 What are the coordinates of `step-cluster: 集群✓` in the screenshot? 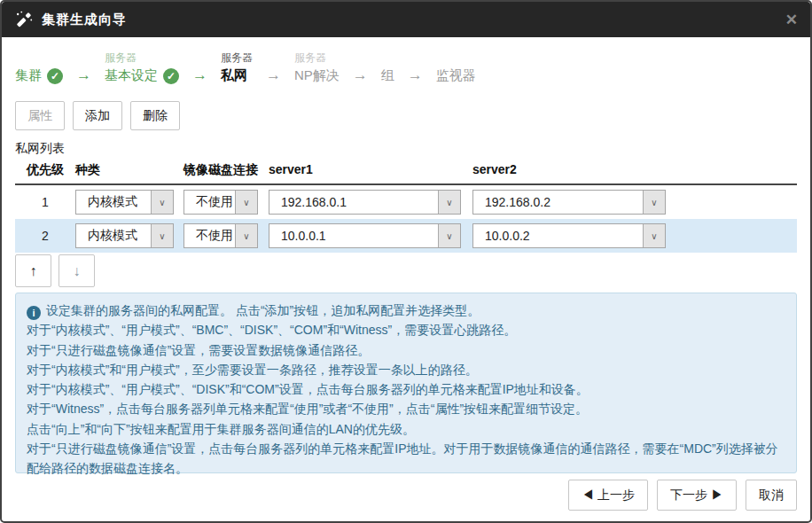 It's located at (39, 67).